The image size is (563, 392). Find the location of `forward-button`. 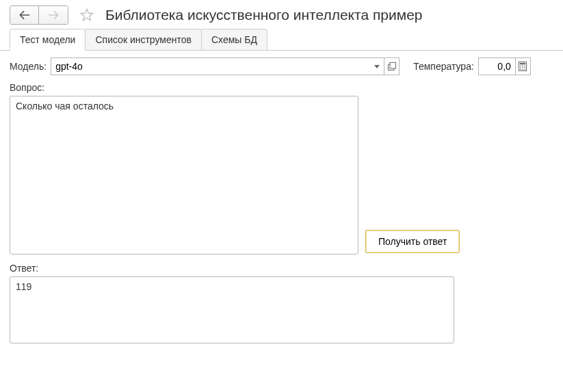

forward-button is located at coordinates (53, 15).